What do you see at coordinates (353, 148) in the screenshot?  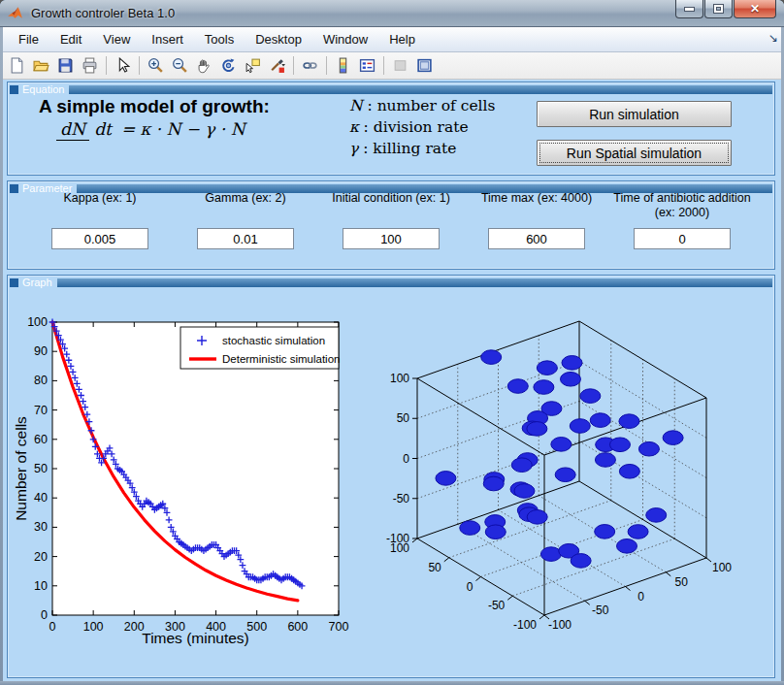 I see `definition-symbol: γ` at bounding box center [353, 148].